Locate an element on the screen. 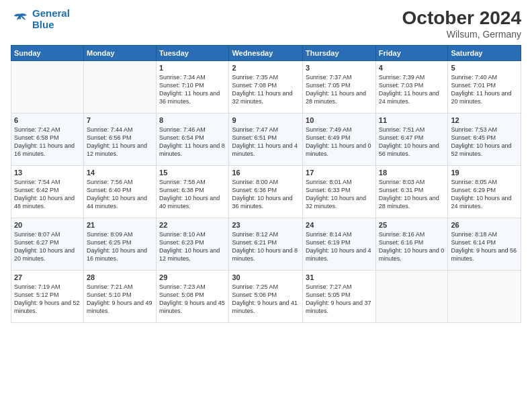 The height and width of the screenshot is (411, 532). day-info: Sunrise: 8:10 AMSunset: 6:23 PMDaylight:… is located at coordinates (192, 247).